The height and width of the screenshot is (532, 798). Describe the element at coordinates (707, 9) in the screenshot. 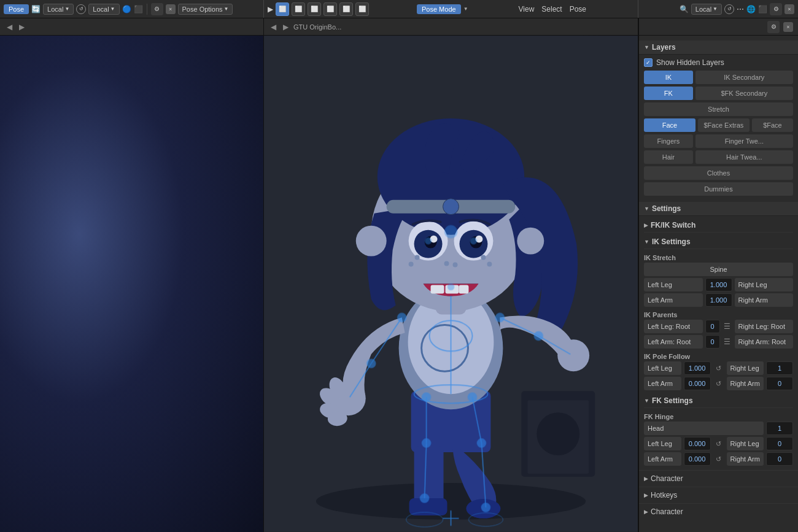

I see `right-transform-dropdown: Local ▼` at that location.